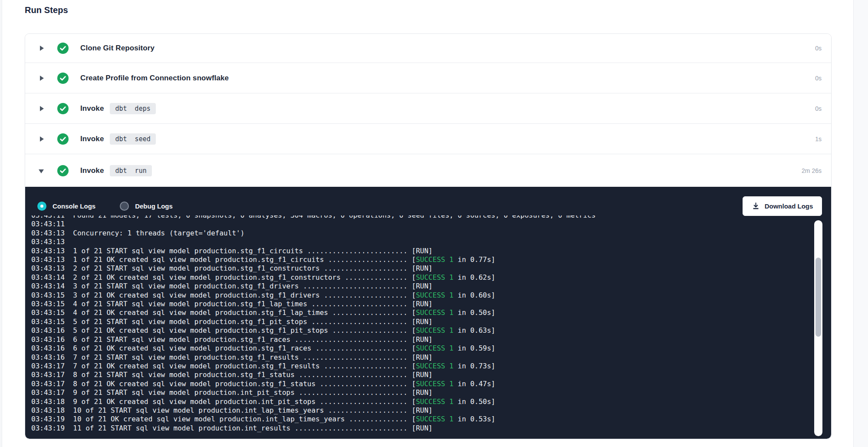 Image resolution: width=868 pixels, height=447 pixels. Describe the element at coordinates (422, 366) in the screenshot. I see `console-log-line: 03:43:17 7 of 21 OK created sql view mod…` at that location.